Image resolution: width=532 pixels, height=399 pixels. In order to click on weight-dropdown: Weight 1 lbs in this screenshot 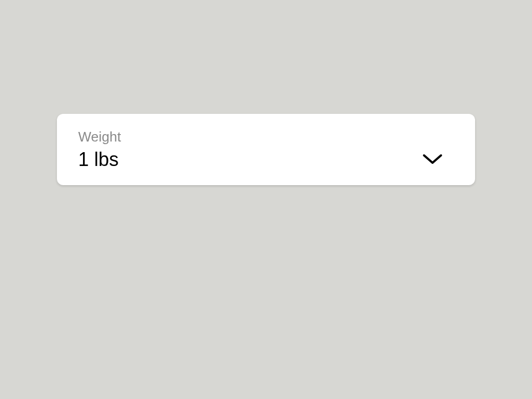, I will do `click(266, 149)`.